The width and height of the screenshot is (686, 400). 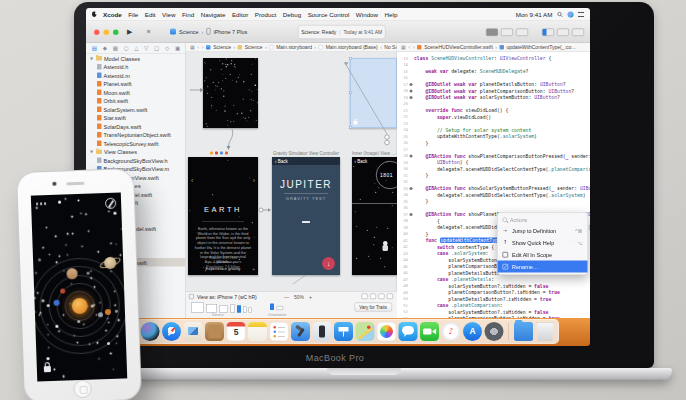 I want to click on breadcrumb-no-selection: No Selection, so click(x=390, y=48).